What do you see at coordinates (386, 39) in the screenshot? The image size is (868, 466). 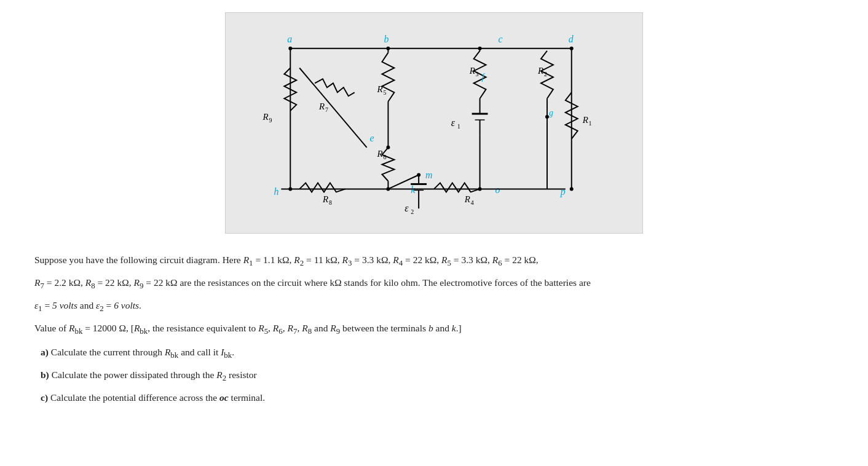 I see `svg-text: b` at bounding box center [386, 39].